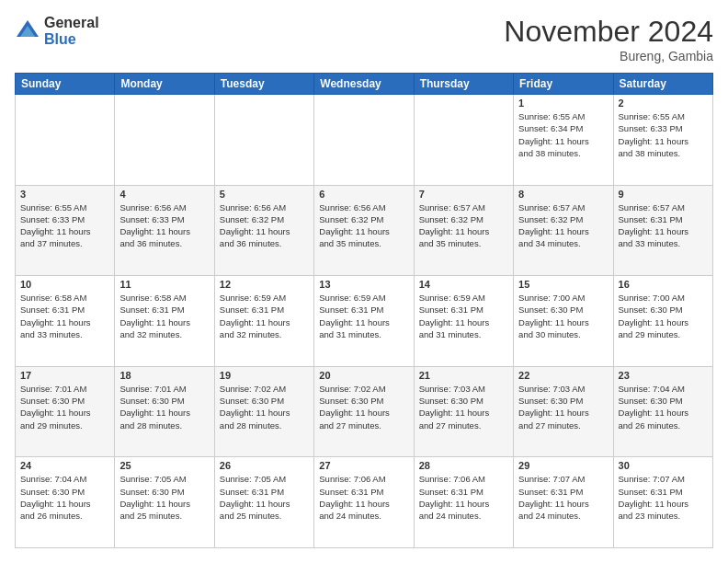 Image resolution: width=728 pixels, height=563 pixels. Describe the element at coordinates (65, 230) in the screenshot. I see `calendar-cell: 3Sunrise: 6:55 AM Sunset: 6:33 PM Daylig…` at that location.